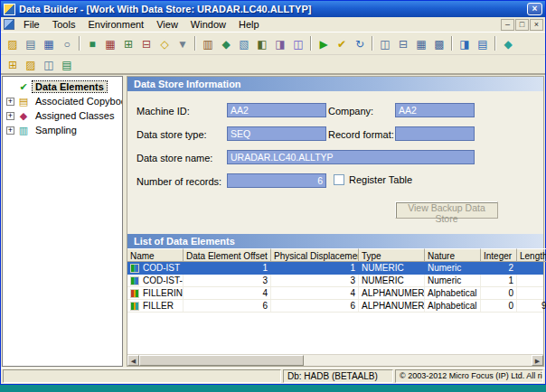 This screenshot has width=546, height=392. What do you see at coordinates (335, 255) in the screenshot?
I see `table-header-row: Name Data Element Offset ▲ Physical Disp…` at bounding box center [335, 255].